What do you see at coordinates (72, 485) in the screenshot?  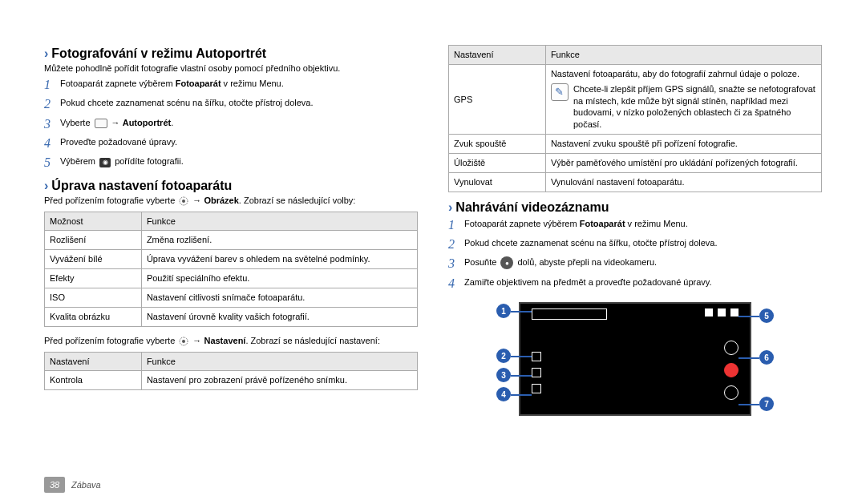 I see `page-footer: 38 Zábava` at bounding box center [72, 485].